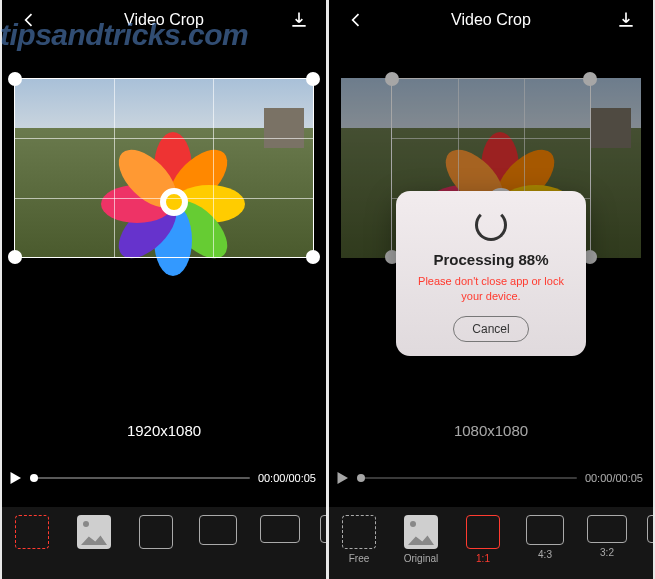  What do you see at coordinates (491, 274) in the screenshot?
I see `processing-dialog: Processing 88% Please don't close app or…` at bounding box center [491, 274].